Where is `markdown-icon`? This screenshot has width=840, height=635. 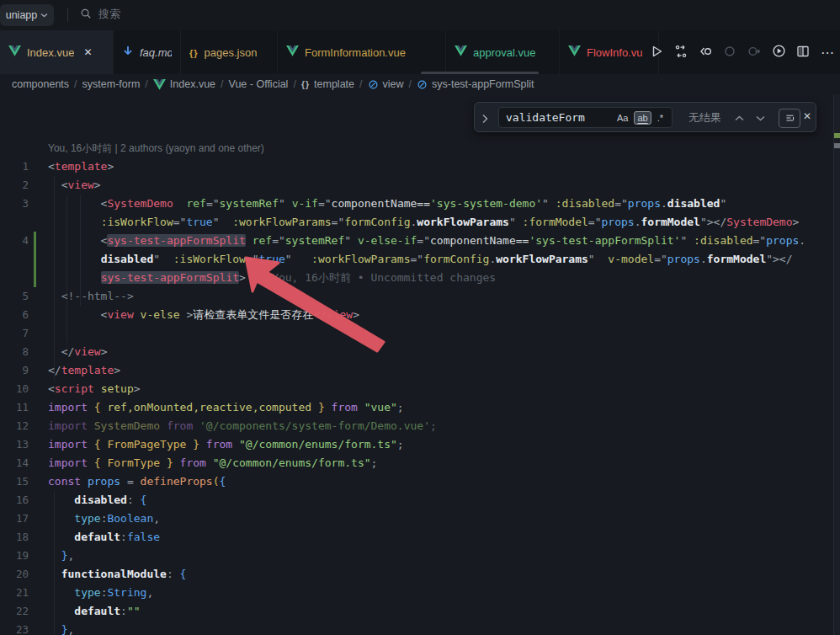 markdown-icon is located at coordinates (128, 52).